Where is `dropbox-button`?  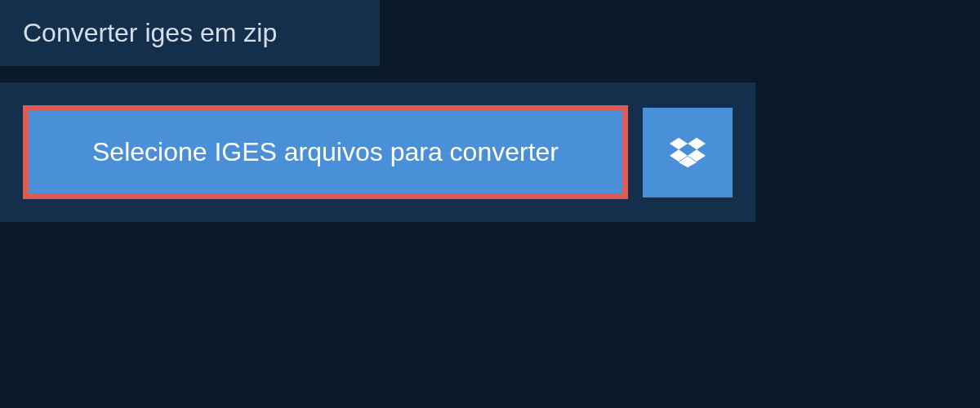
dropbox-button is located at coordinates (688, 153).